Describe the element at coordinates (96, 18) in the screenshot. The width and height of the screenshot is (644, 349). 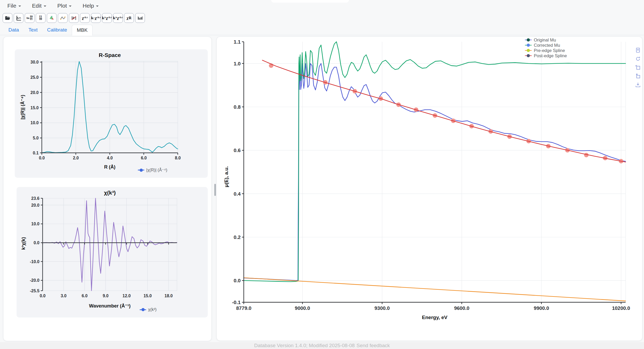
I see `k-chi-k-button: k·χ⁽ᵏ⁾` at that location.